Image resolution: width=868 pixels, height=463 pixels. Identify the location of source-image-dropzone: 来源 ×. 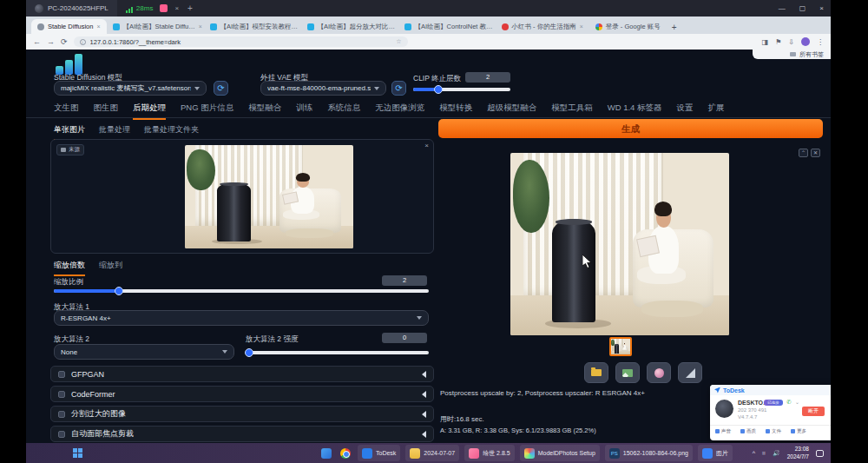
(242, 196).